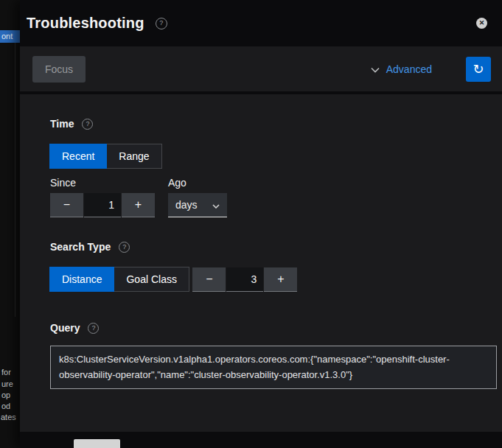  I want to click on times-circle-icon: ✕, so click(482, 24).